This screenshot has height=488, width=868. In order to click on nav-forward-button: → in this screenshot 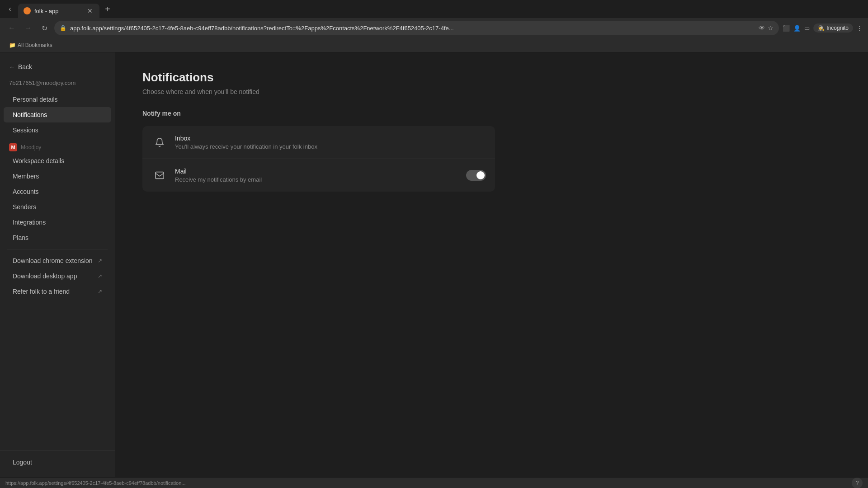, I will do `click(28, 28)`.